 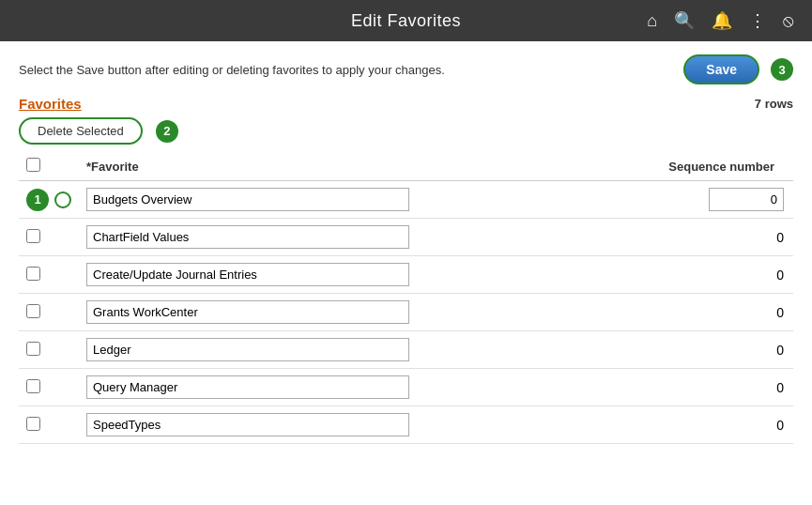 I want to click on block-icon: ⦸, so click(x=789, y=21).